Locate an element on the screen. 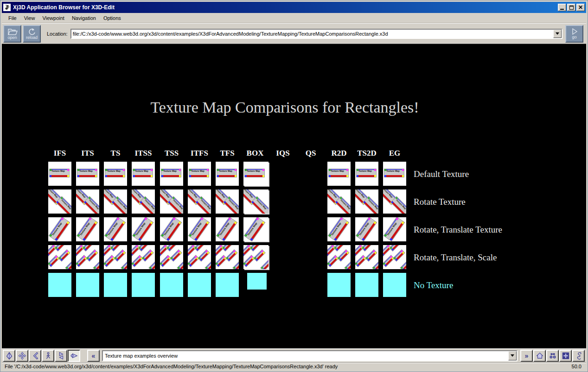 Image resolution: width=588 pixels, height=372 pixels. folder-open-icon is located at coordinates (13, 32).